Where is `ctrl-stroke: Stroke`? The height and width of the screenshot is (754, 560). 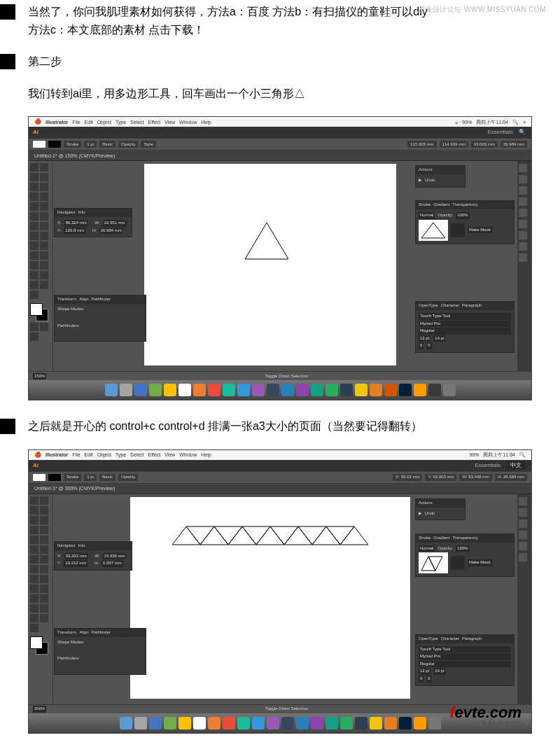
ctrl-stroke: Stroke is located at coordinates (73, 144).